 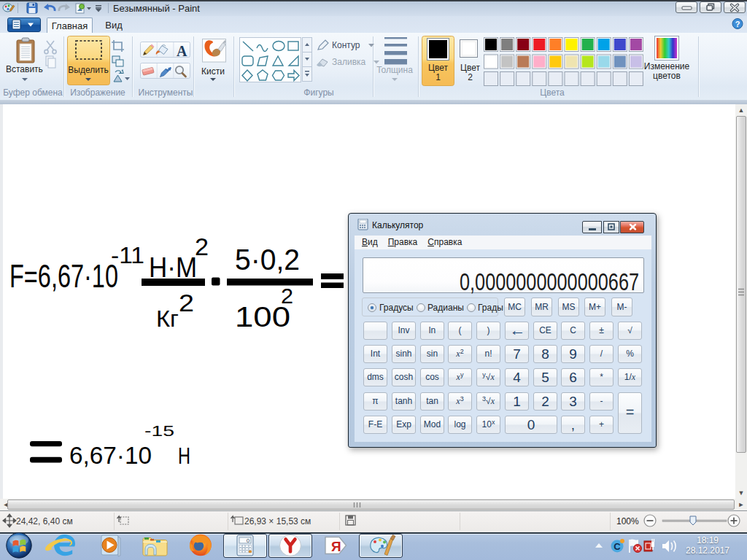 What do you see at coordinates (111, 455) in the screenshot?
I see `svg-text: 6,67·10` at bounding box center [111, 455].